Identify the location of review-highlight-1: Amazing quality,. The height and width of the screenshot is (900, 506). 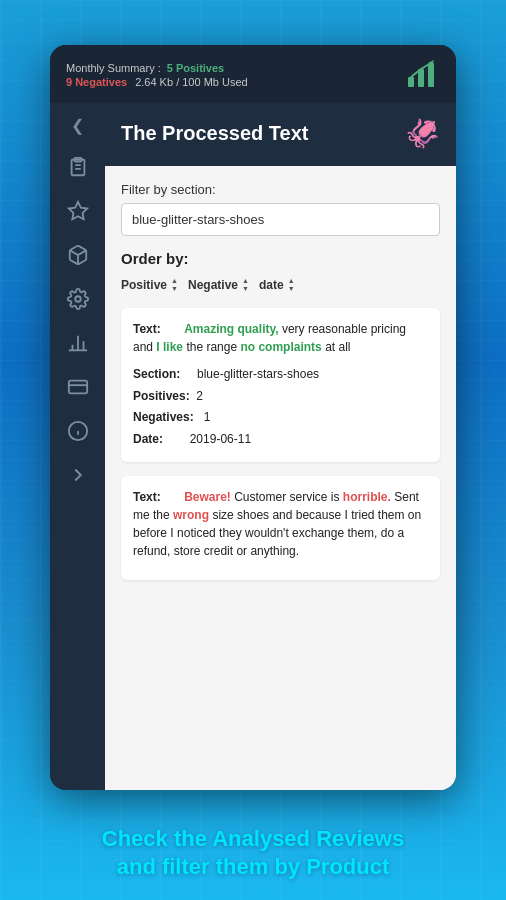
(231, 329).